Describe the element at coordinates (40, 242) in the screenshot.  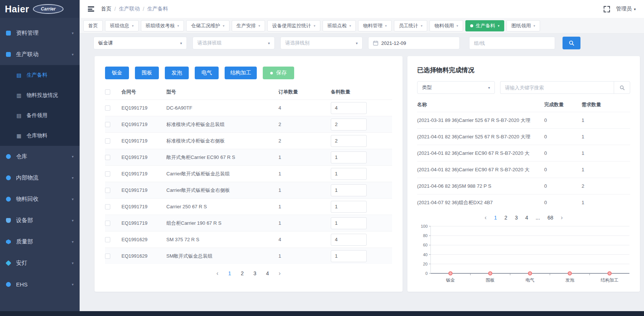
I see `sidebar-item: 质量部 ▾` at that location.